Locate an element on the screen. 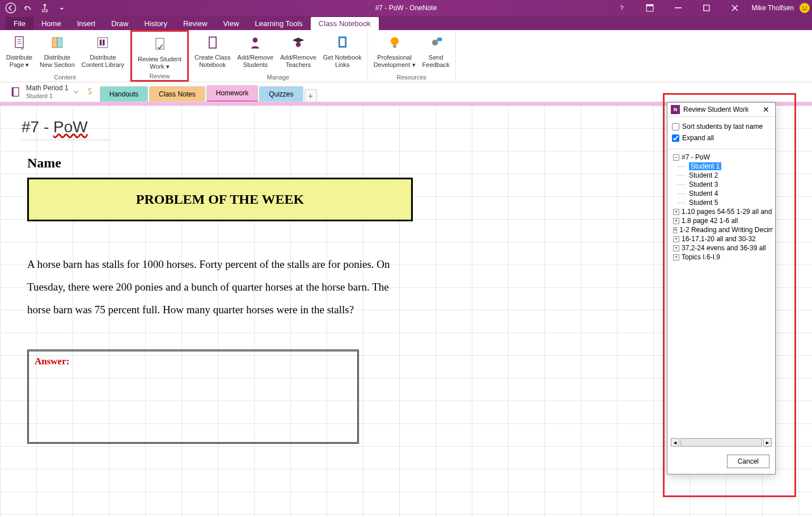 Image resolution: width=812 pixels, height=517 pixels. links-icon is located at coordinates (342, 43).